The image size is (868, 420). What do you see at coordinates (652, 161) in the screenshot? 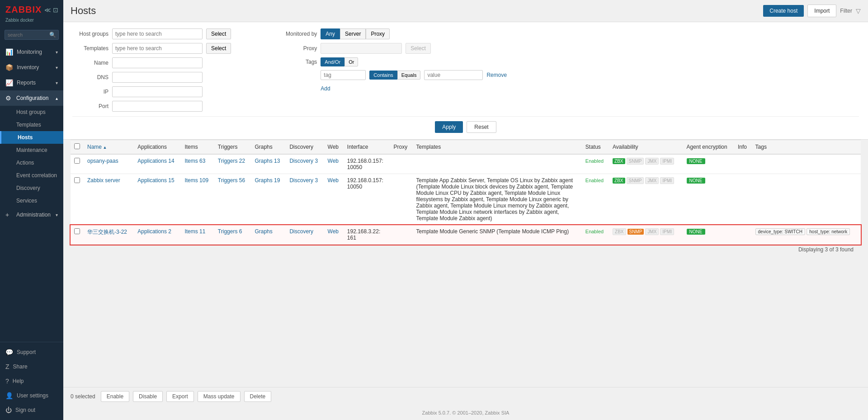
I see `jmx-badge-opsany: JMX` at bounding box center [652, 161].